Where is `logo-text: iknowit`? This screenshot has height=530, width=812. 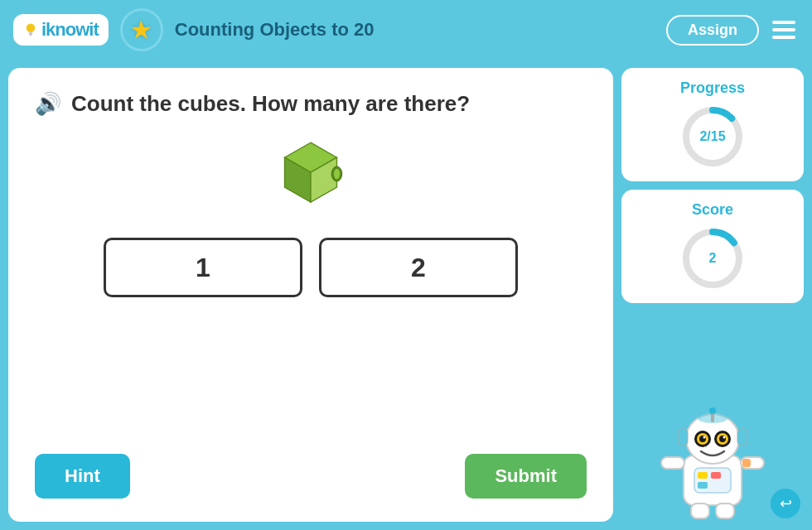 logo-text: iknowit is located at coordinates (70, 30).